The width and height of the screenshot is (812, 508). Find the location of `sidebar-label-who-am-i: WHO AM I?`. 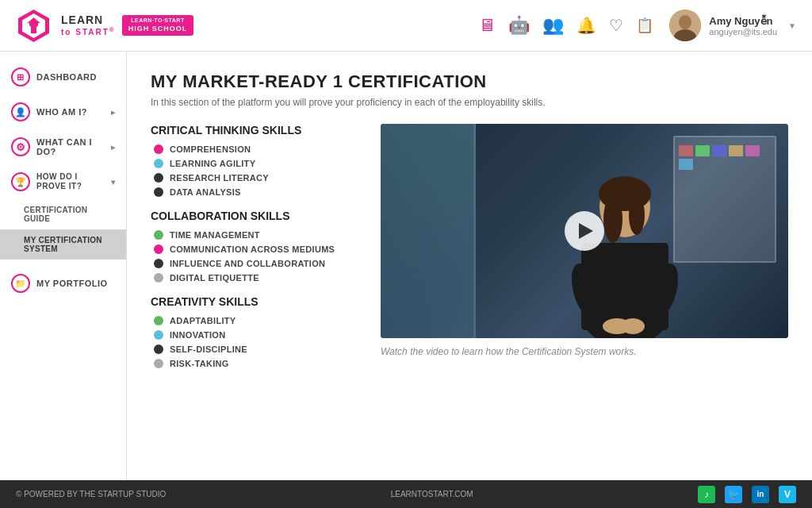

sidebar-label-who-am-i: WHO AM I? is located at coordinates (62, 112).